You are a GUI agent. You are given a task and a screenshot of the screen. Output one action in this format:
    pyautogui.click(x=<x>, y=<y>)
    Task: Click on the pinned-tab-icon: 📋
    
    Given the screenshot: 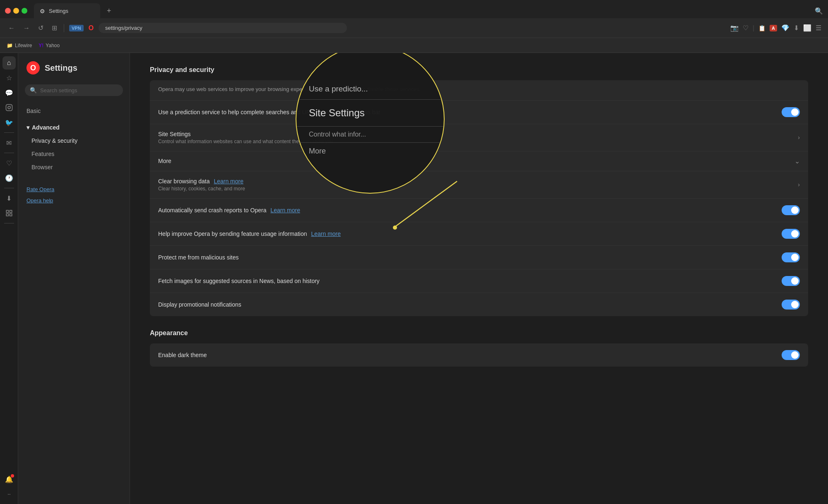 What is the action you would take?
    pyautogui.click(x=762, y=28)
    